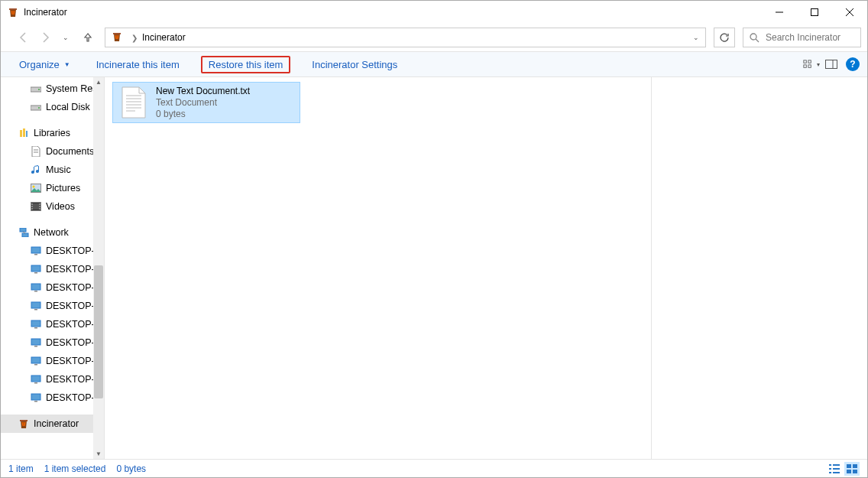  Describe the element at coordinates (47, 398) in the screenshot. I see `tree-net-8: DESKTOP-UI6` at that location.